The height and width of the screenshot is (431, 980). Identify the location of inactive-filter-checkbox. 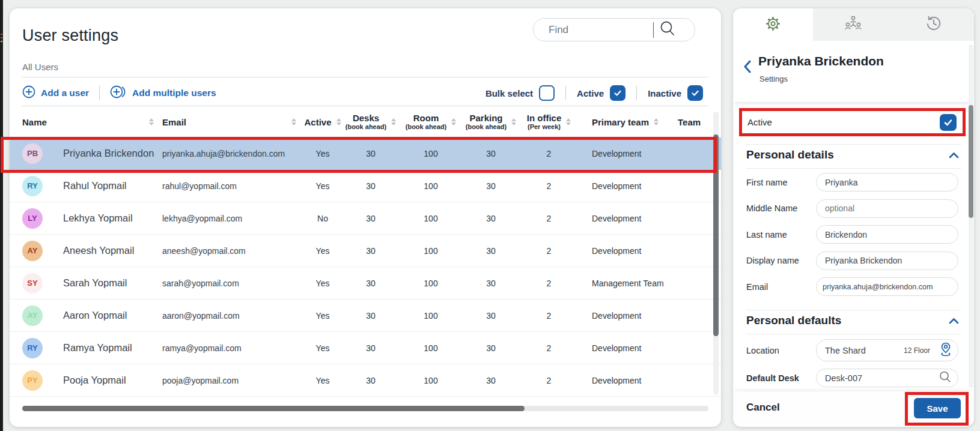
(695, 93).